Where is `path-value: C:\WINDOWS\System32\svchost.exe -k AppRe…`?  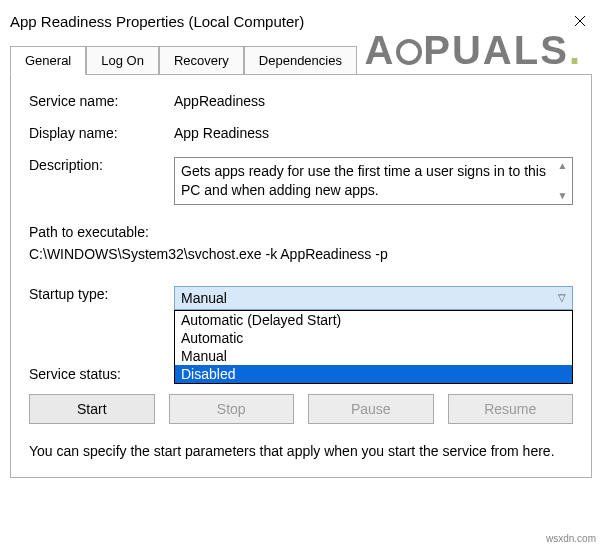 path-value: C:\WINDOWS\System32\svchost.exe -k AppRe… is located at coordinates (301, 254).